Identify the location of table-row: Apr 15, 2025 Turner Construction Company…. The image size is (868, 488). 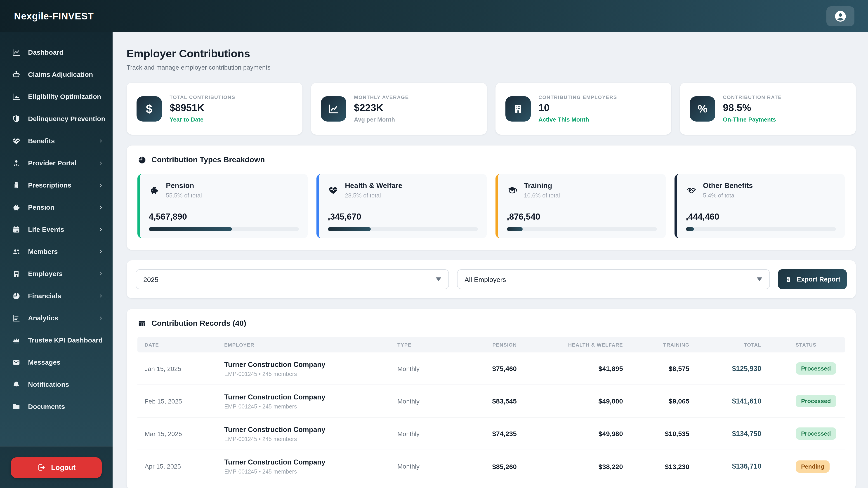
(491, 466).